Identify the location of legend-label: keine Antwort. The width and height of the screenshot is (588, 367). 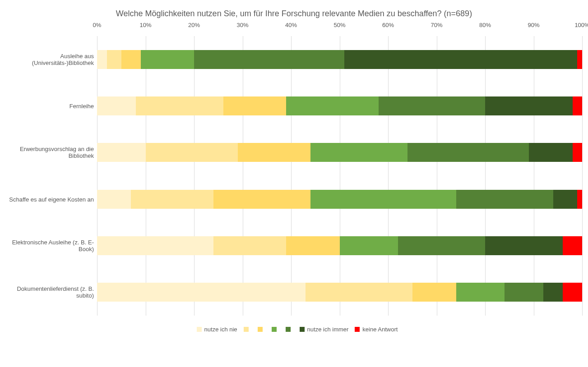
(380, 329).